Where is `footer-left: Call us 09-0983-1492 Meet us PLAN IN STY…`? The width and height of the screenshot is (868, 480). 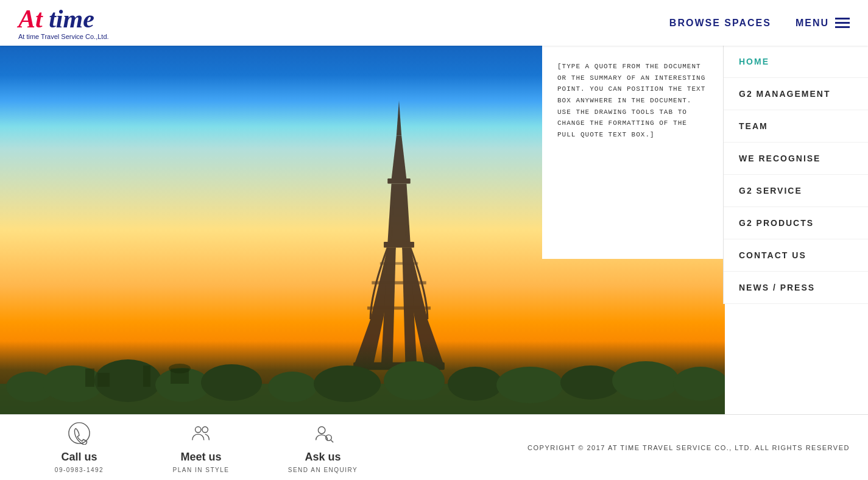
footer-left: Call us 09-0983-1492 Meet us PLAN IN STY… is located at coordinates (213, 447).